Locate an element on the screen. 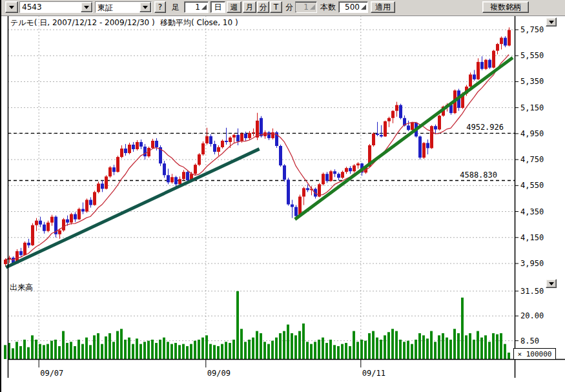 This screenshot has height=392, width=565. minute-value: 1 is located at coordinates (303, 7).